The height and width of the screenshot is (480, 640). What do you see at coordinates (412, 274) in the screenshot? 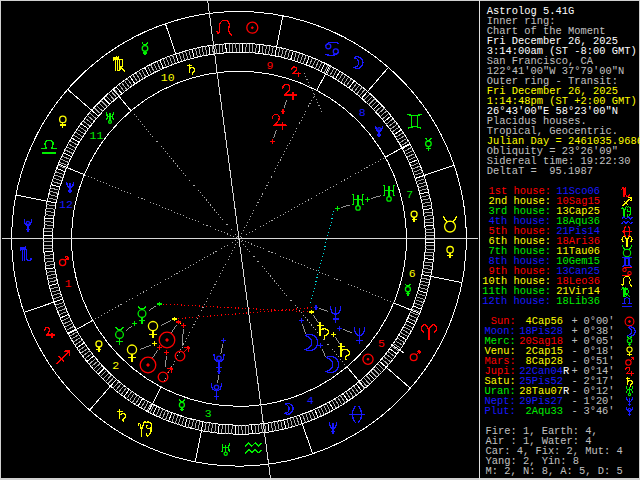
I see `svg-text: 6` at bounding box center [412, 274].